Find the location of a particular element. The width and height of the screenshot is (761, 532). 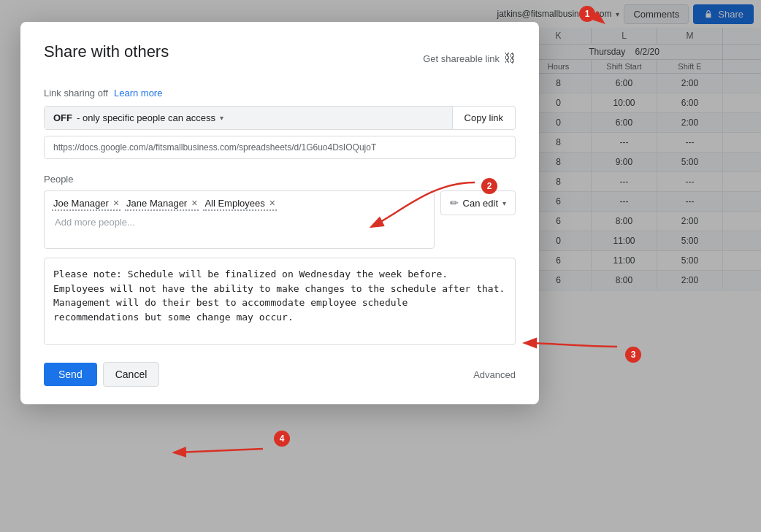

chip-jane-label: Jane Manager is located at coordinates (156, 203).